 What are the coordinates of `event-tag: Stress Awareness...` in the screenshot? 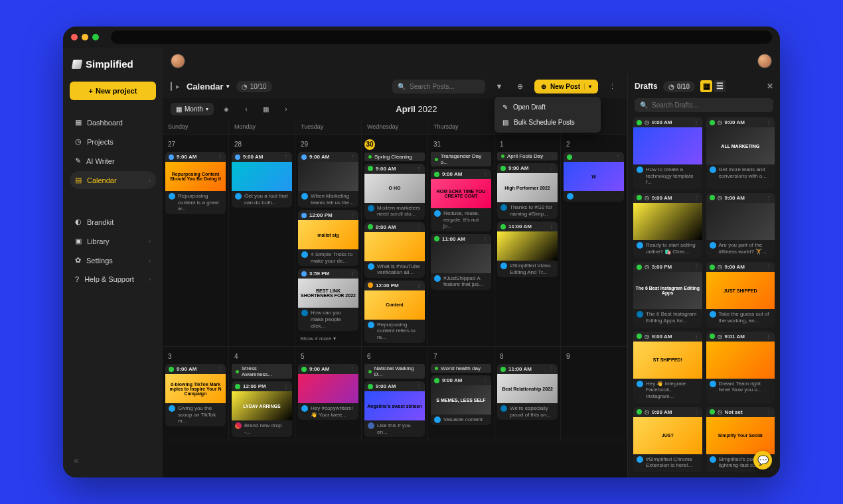 It's located at (262, 371).